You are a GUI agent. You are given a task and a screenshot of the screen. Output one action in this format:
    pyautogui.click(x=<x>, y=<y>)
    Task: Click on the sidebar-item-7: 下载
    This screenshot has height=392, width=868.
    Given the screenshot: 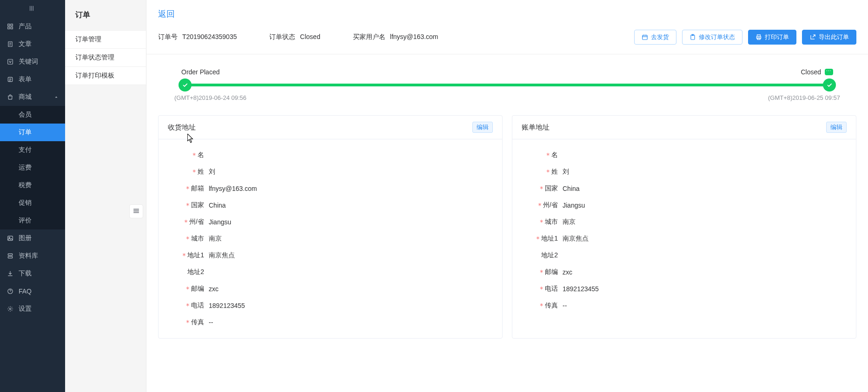 What is the action you would take?
    pyautogui.click(x=33, y=274)
    